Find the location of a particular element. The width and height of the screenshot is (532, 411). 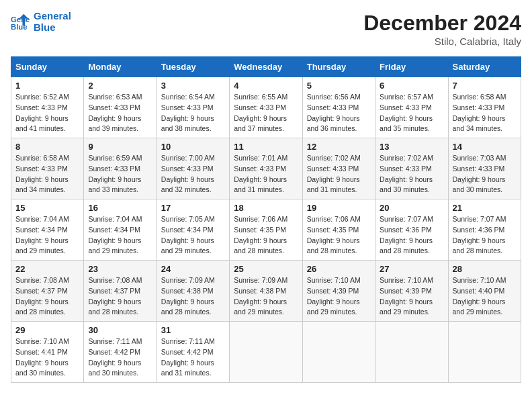

day-number: 22 is located at coordinates (47, 269).